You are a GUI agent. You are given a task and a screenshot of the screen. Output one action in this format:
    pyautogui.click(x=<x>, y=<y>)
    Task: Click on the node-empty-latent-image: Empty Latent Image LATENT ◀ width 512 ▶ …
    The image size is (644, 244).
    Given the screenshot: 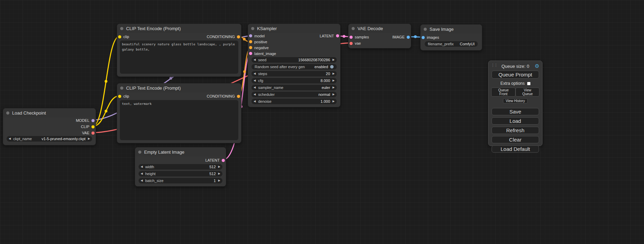 What is the action you would take?
    pyautogui.click(x=180, y=167)
    